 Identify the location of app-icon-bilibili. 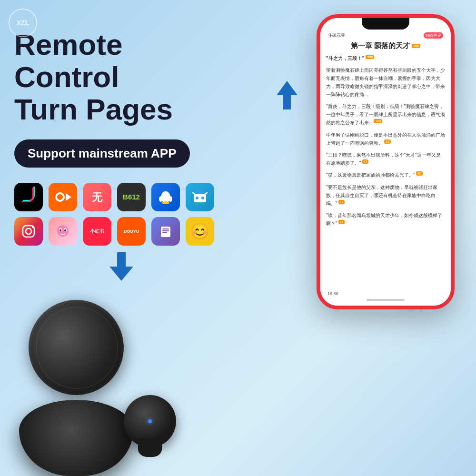
(200, 197).